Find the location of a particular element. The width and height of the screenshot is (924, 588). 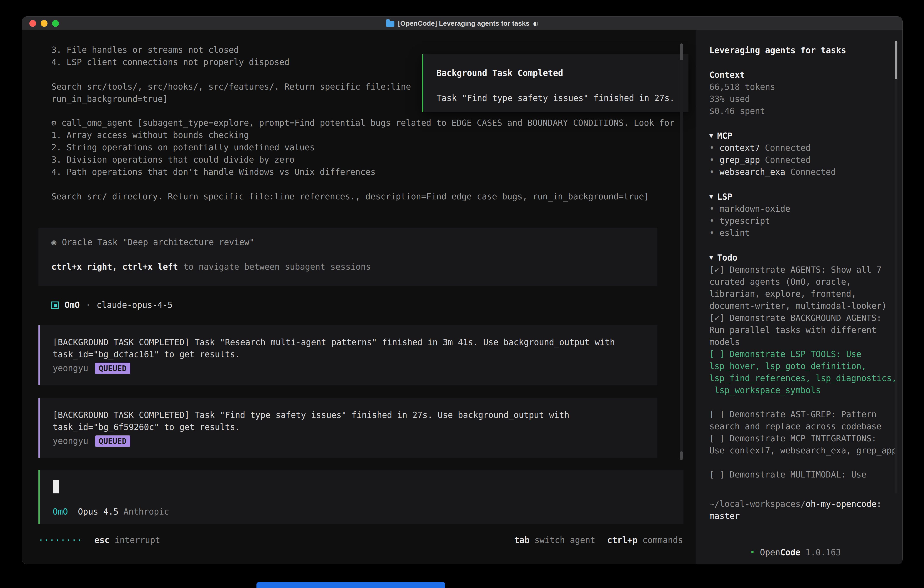

todo-line: Use context7, websearch_exa, grep_app is located at coordinates (806, 451).